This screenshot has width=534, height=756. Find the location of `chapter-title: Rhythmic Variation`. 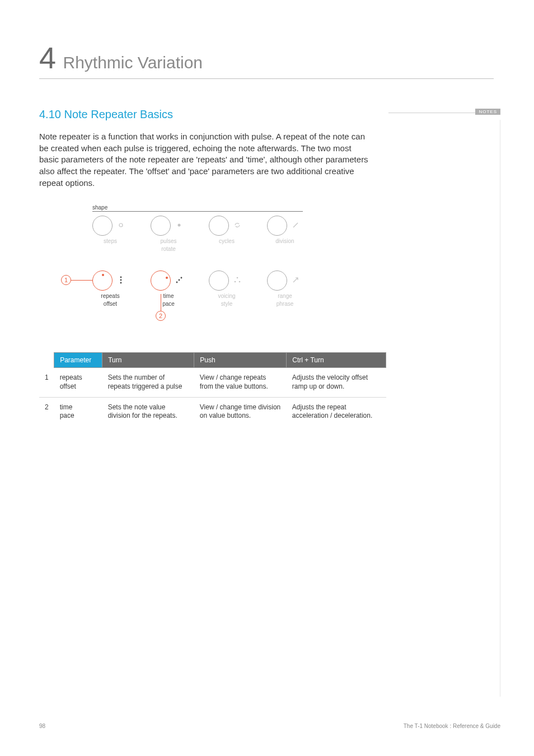

chapter-title: Rhythmic Variation is located at coordinates (133, 63).